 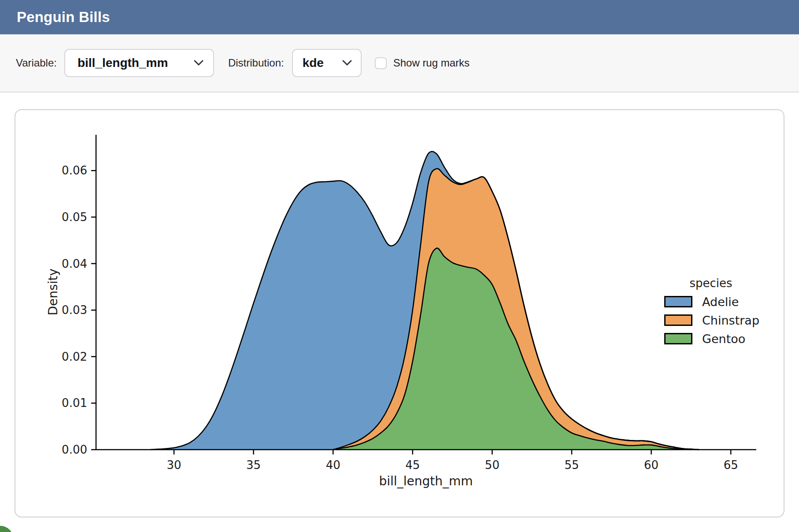 I want to click on legend-swatch-chinstrap, so click(x=678, y=320).